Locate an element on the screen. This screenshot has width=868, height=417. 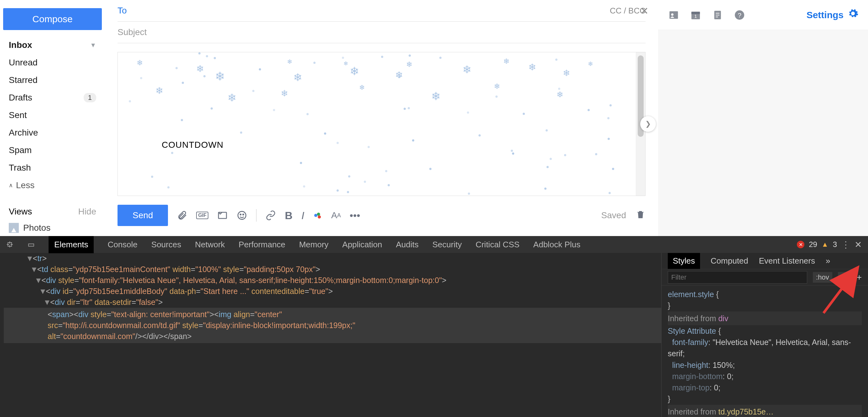
tab-security: Security is located at coordinates (447, 245).